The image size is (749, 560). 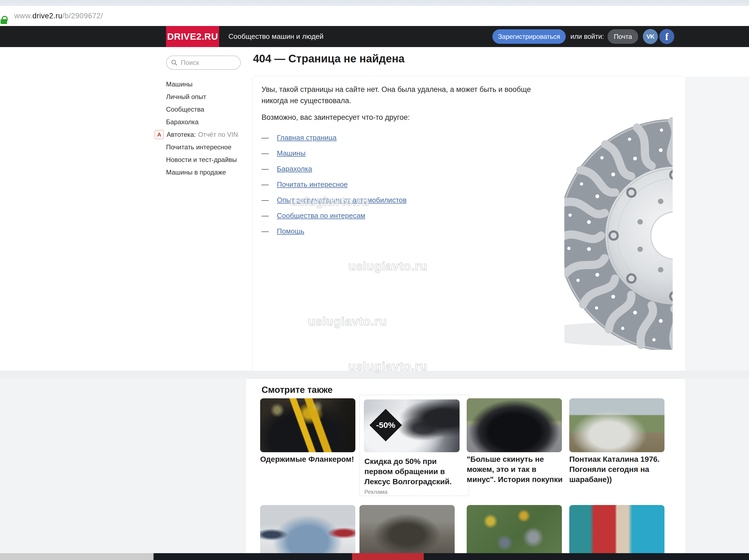 What do you see at coordinates (414, 471) in the screenshot?
I see `ad-caption-lexus: Скидка до 50% при первом обращении в Лек…` at bounding box center [414, 471].